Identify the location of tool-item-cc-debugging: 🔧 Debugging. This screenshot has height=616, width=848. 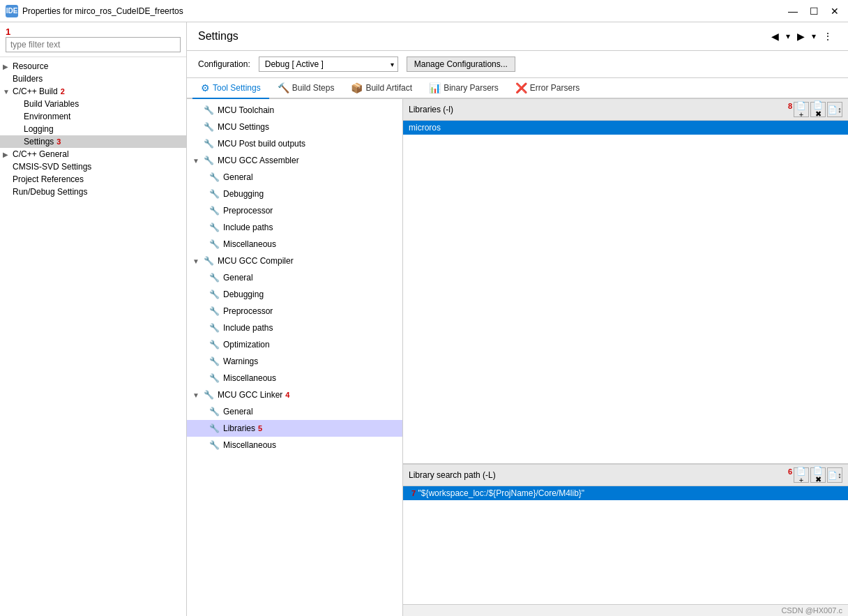
(294, 294).